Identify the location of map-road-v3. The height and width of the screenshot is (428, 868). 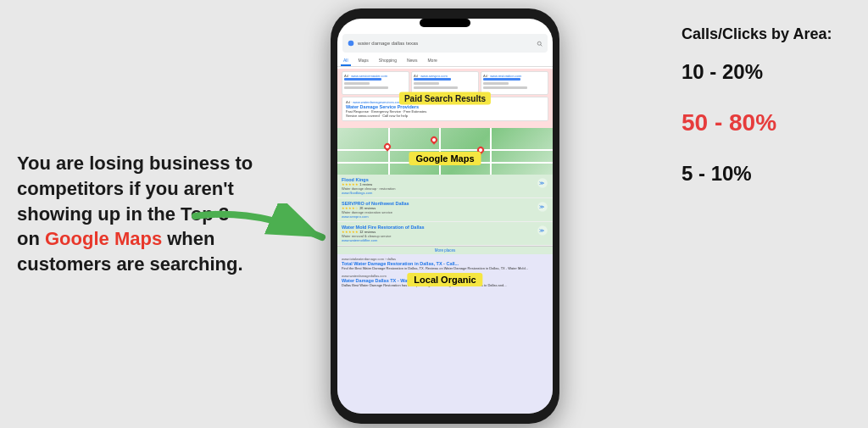
(491, 151).